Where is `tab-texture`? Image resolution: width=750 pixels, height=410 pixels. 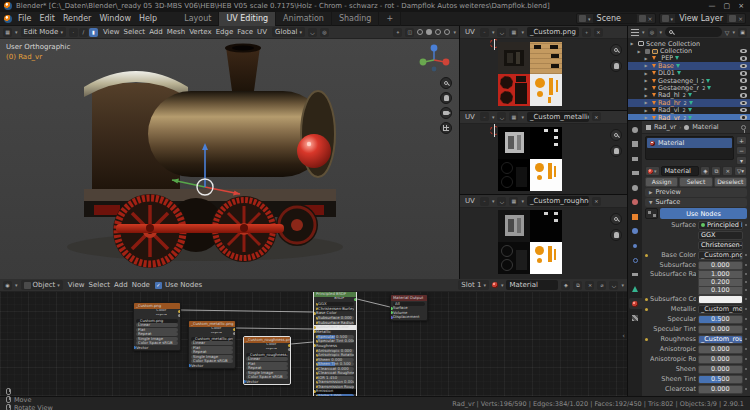
tab-texture is located at coordinates (636, 318).